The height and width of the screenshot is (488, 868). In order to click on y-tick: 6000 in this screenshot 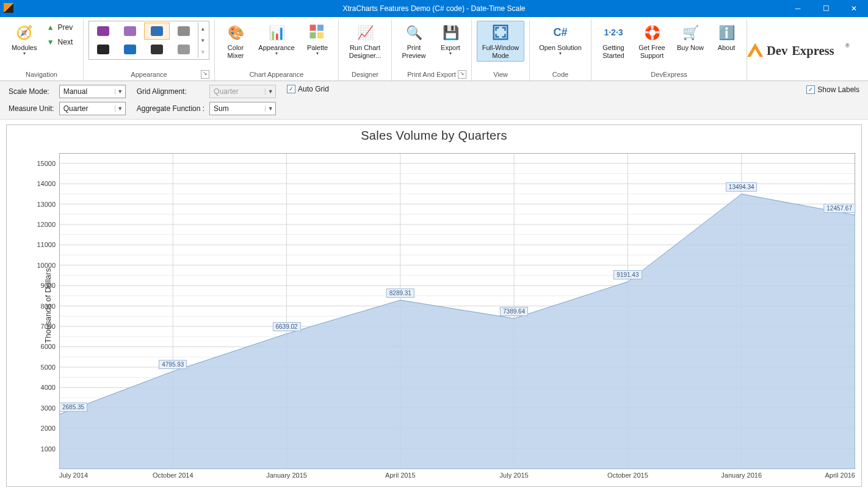, I will do `click(48, 346)`.